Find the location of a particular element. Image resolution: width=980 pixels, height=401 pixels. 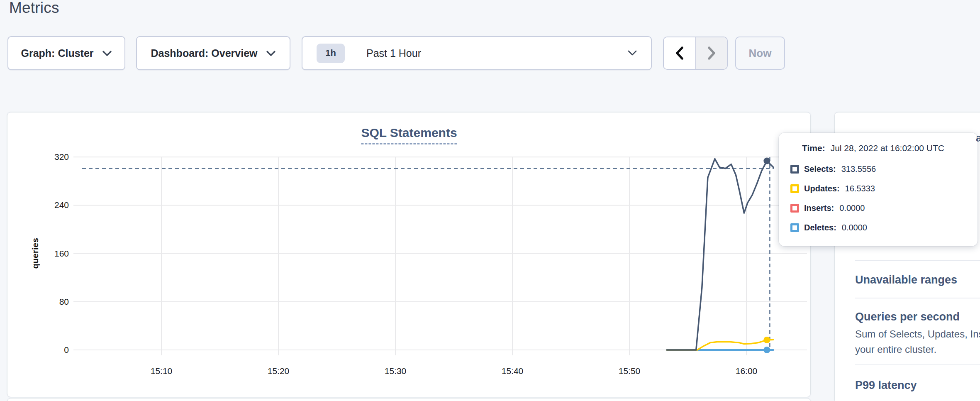

sidebar-section-unavailable-ranges: Unavailable ranges is located at coordinates (906, 280).